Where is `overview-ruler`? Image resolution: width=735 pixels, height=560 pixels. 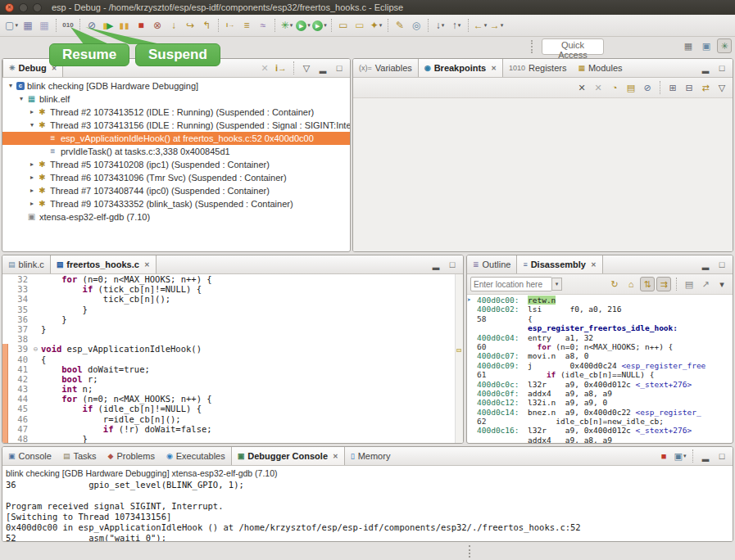
overview-ruler is located at coordinates (459, 359).